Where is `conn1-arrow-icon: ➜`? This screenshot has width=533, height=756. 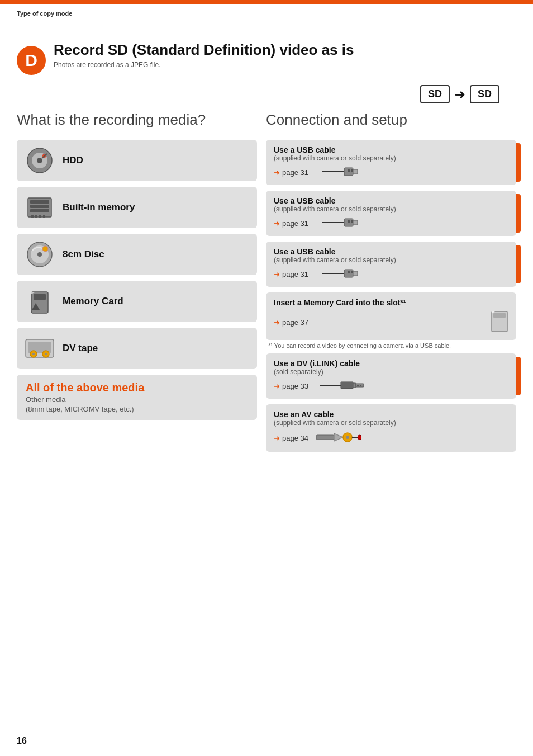 conn1-arrow-icon: ➜ is located at coordinates (277, 172).